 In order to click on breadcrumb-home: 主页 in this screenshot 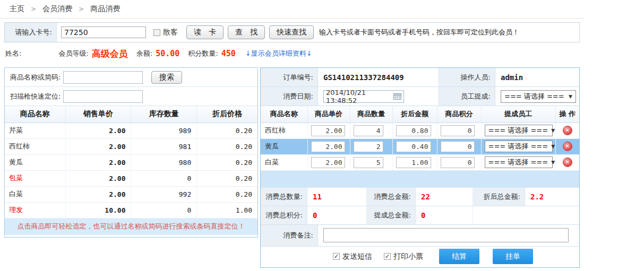, I will do `click(17, 9)`.